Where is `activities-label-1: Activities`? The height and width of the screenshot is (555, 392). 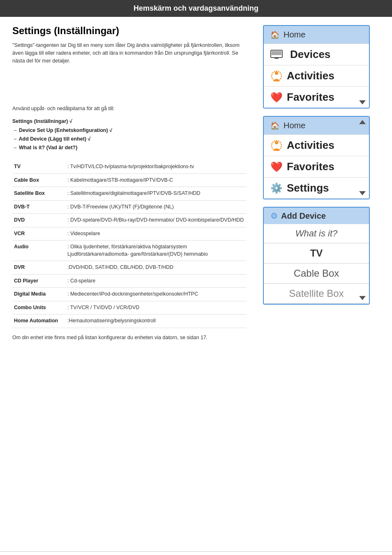 activities-label-1: Activities is located at coordinates (311, 76).